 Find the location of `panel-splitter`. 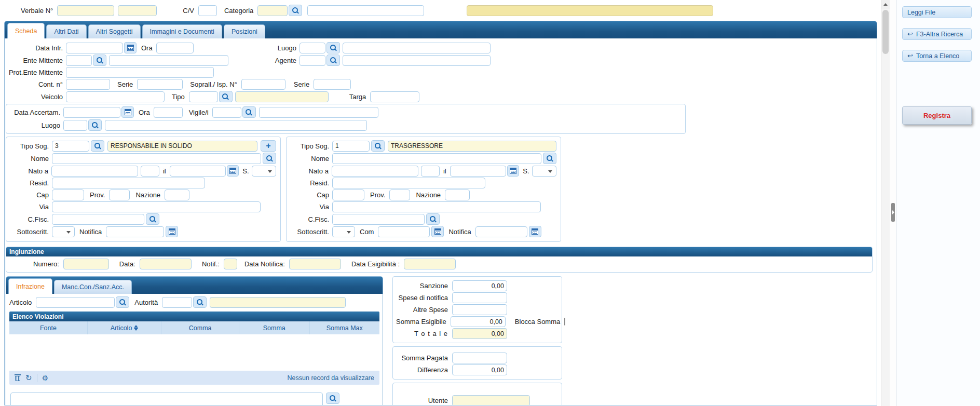

panel-splitter is located at coordinates (893, 203).